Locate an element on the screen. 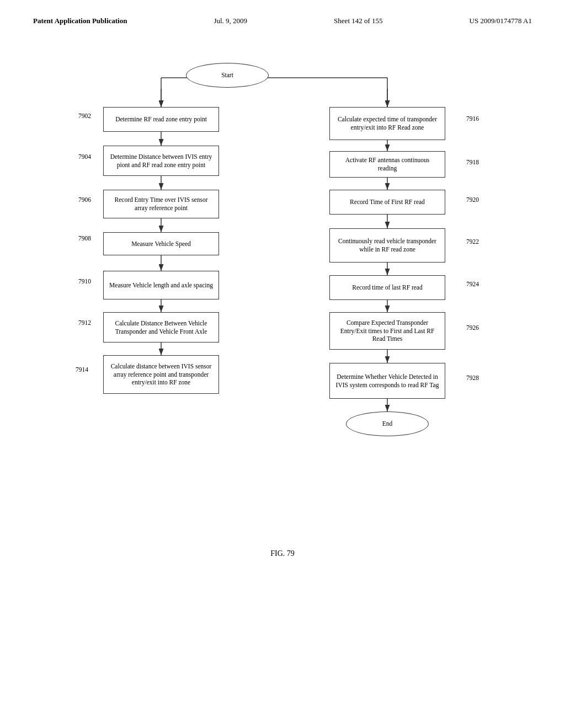 This screenshot has height=728, width=565. label-7904: 7904 is located at coordinates (85, 157).